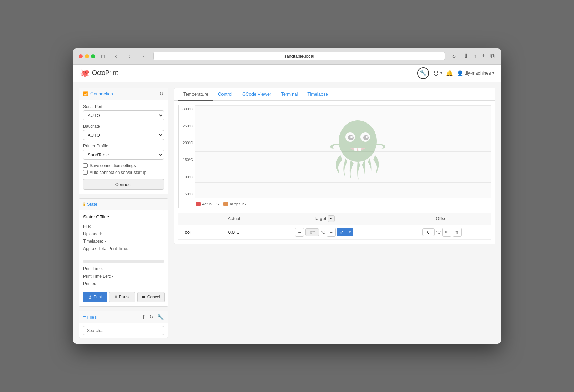 The height and width of the screenshot is (392, 574). What do you see at coordinates (123, 253) in the screenshot?
I see `state-panel: ℹ State State: Offline File: Uploaded: T…` at bounding box center [123, 253].